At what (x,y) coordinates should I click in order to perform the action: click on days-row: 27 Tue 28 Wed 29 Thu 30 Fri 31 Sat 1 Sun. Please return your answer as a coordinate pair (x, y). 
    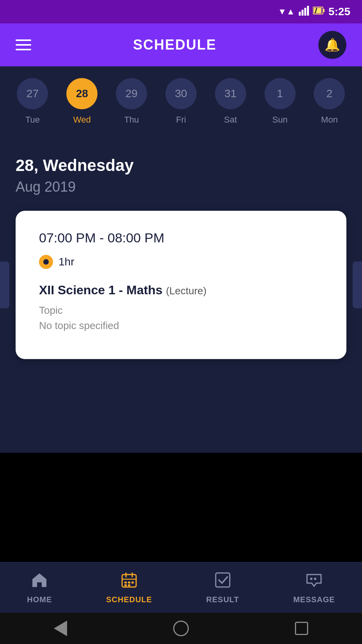
    Looking at the image, I should click on (181, 101).